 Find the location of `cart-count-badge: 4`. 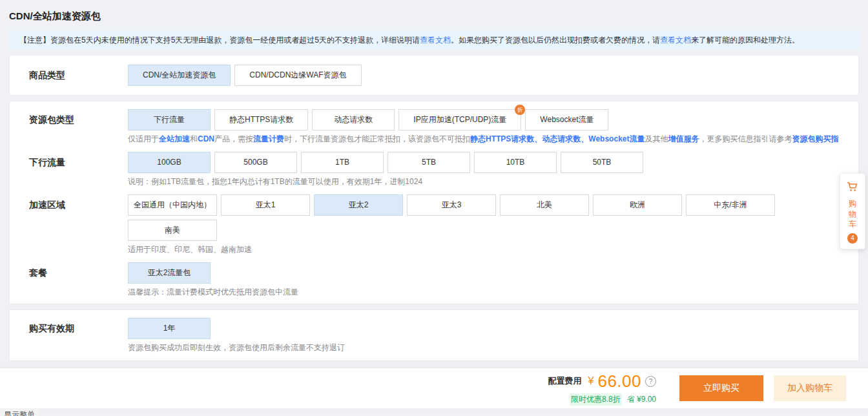

cart-count-badge: 4 is located at coordinates (852, 238).